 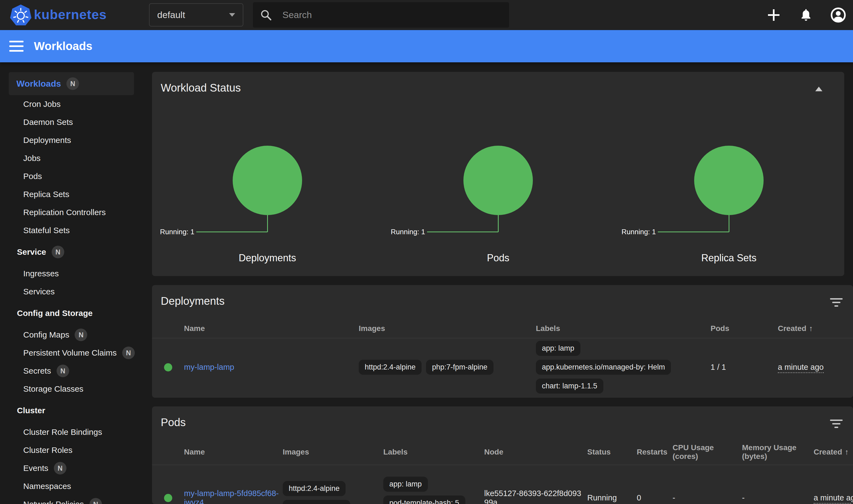 I want to click on account-avatar-icon, so click(x=838, y=15).